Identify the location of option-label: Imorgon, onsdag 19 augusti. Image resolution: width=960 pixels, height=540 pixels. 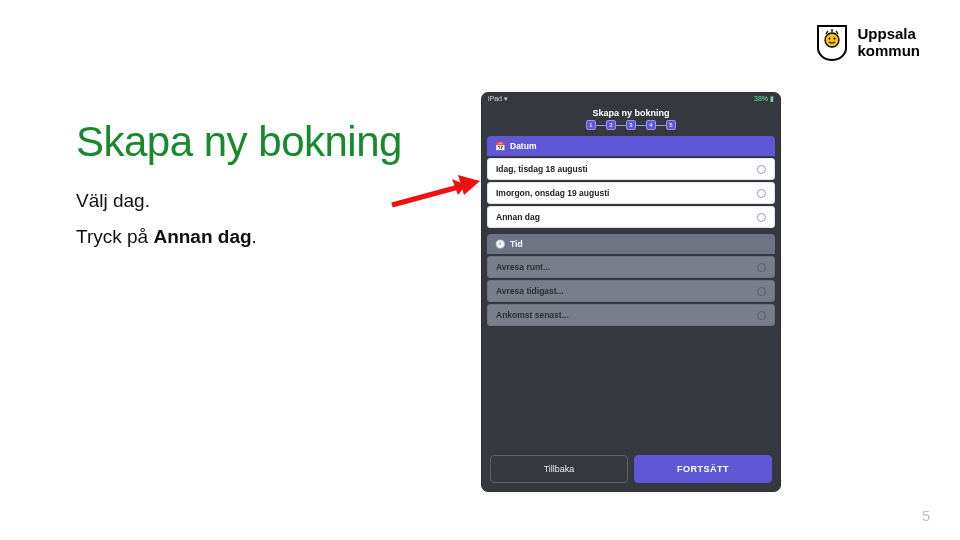
(552, 193).